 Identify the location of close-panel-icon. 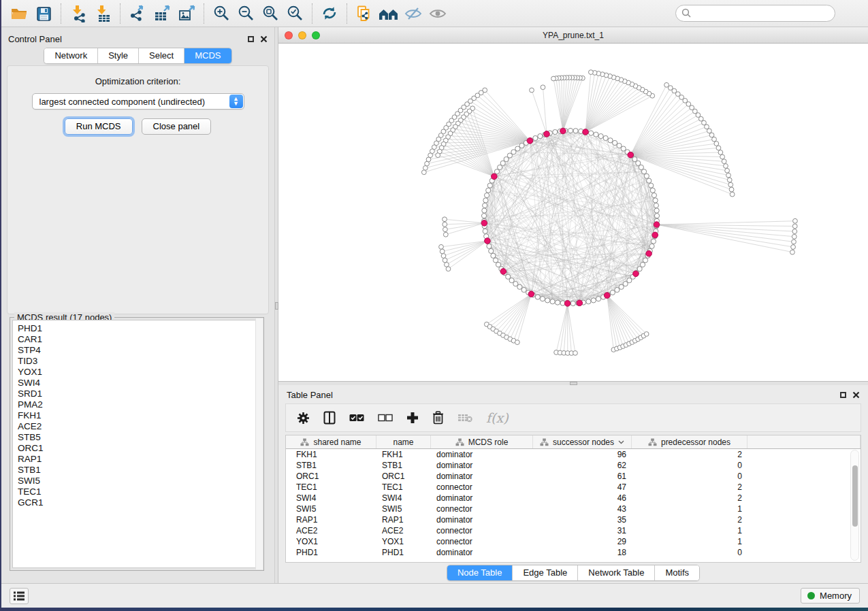
(264, 39).